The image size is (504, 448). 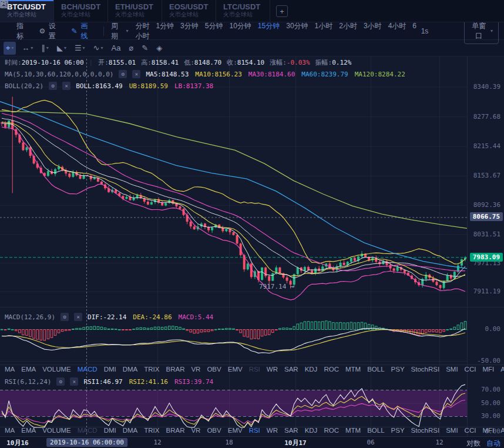 What do you see at coordinates (116, 48) in the screenshot?
I see `text-tool-glyph: Aa` at bounding box center [116, 48].